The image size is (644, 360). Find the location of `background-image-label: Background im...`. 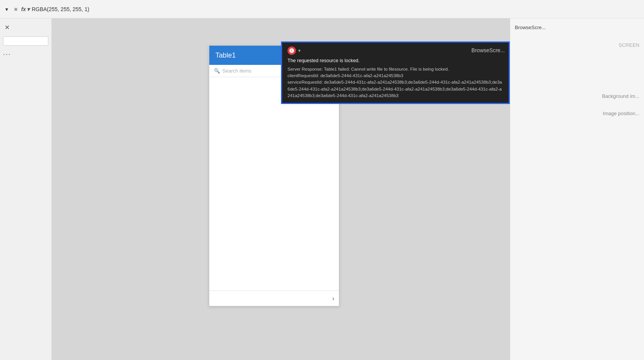

background-image-label: Background im... is located at coordinates (621, 96).